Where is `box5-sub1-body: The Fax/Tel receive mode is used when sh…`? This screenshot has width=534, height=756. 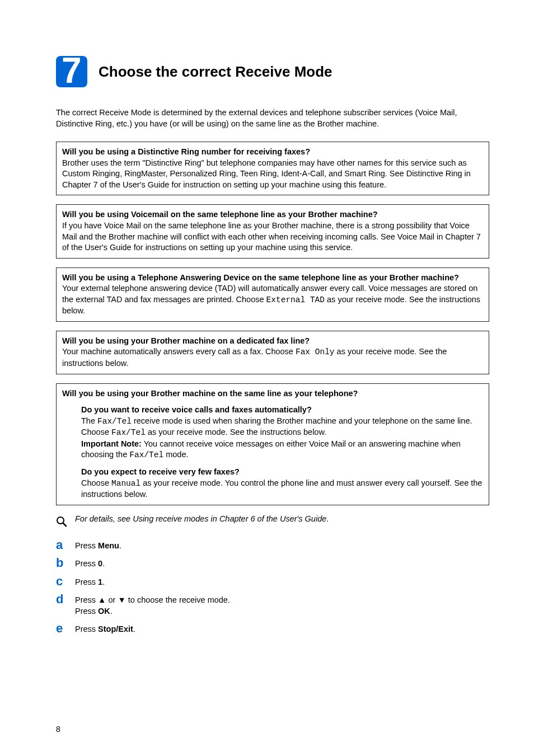
box5-sub1-body: The Fax/Tel receive mode is used when sh… is located at coordinates (282, 428).